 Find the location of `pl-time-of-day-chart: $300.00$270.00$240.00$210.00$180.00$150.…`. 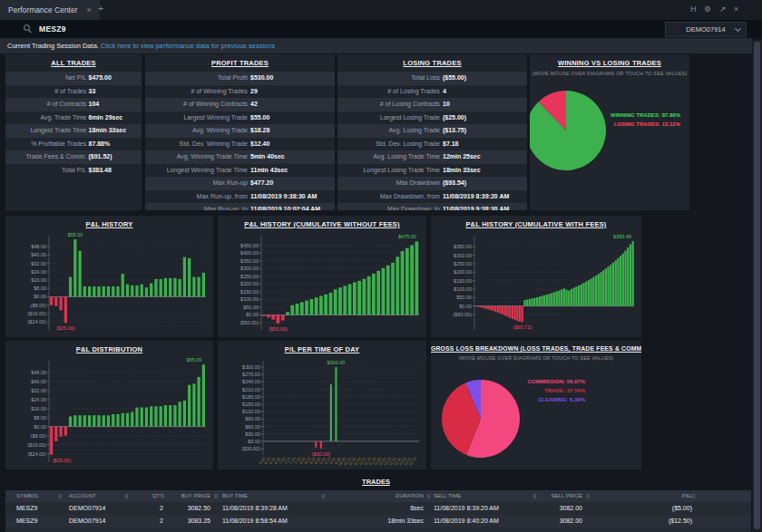

pl-time-of-day-chart: $300.00$270.00$240.00$210.00$180.00$150.… is located at coordinates (322, 411).